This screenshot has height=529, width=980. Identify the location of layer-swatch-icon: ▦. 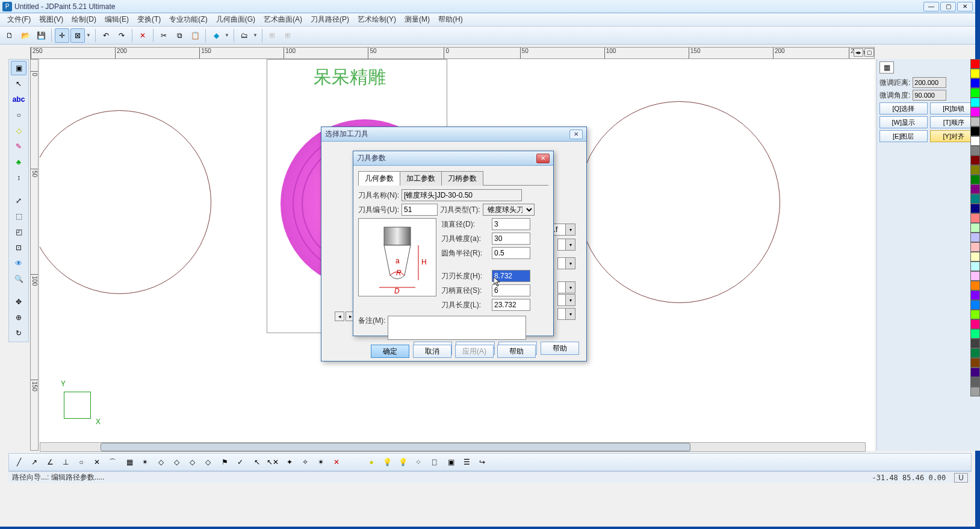
(887, 67).